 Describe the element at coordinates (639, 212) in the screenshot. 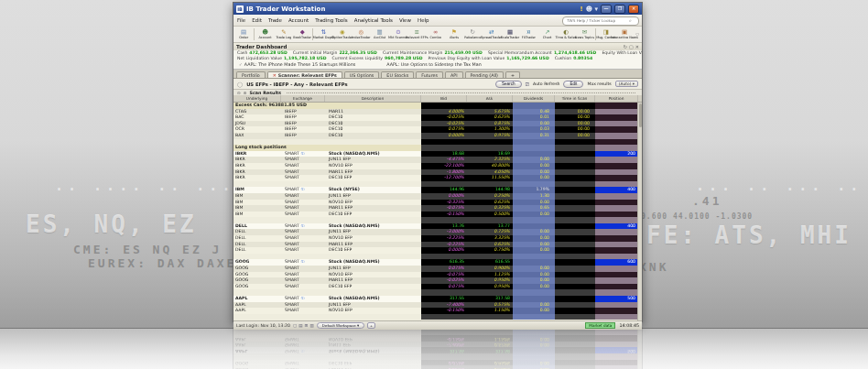

I see `vertical-scrollbar` at that location.